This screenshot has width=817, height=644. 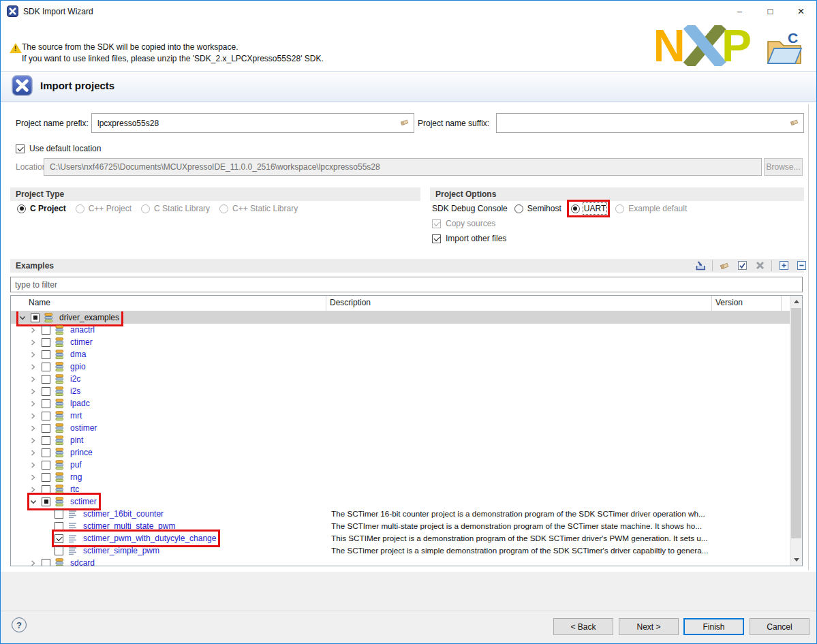 What do you see at coordinates (259, 209) in the screenshot?
I see `project-type-option-c-static-library: C++ Static Library` at bounding box center [259, 209].